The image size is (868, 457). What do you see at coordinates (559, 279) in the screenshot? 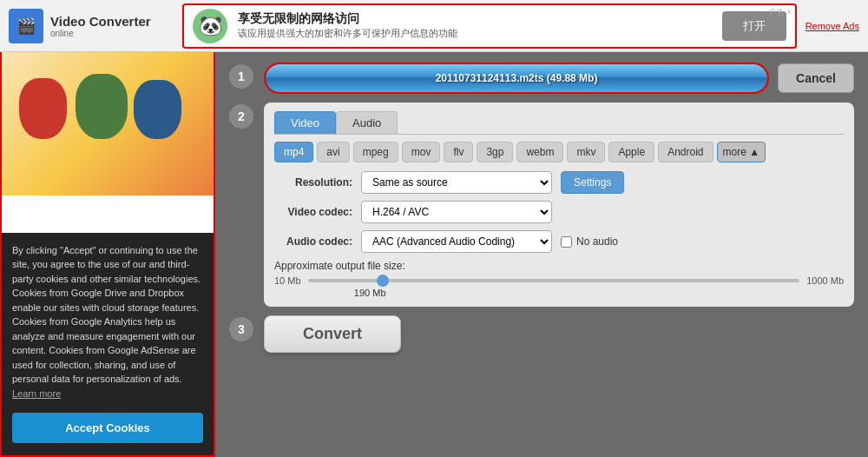
I see `file-size-area: Approximate output file size: 10 Mb 1000…` at bounding box center [559, 279].